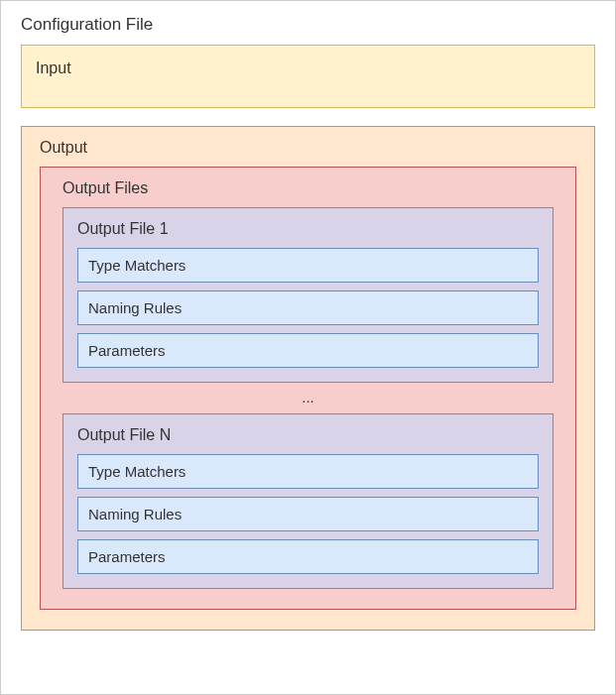 This screenshot has width=616, height=695. Describe the element at coordinates (308, 229) in the screenshot. I see `output-file-item-label: Output File 1` at that location.